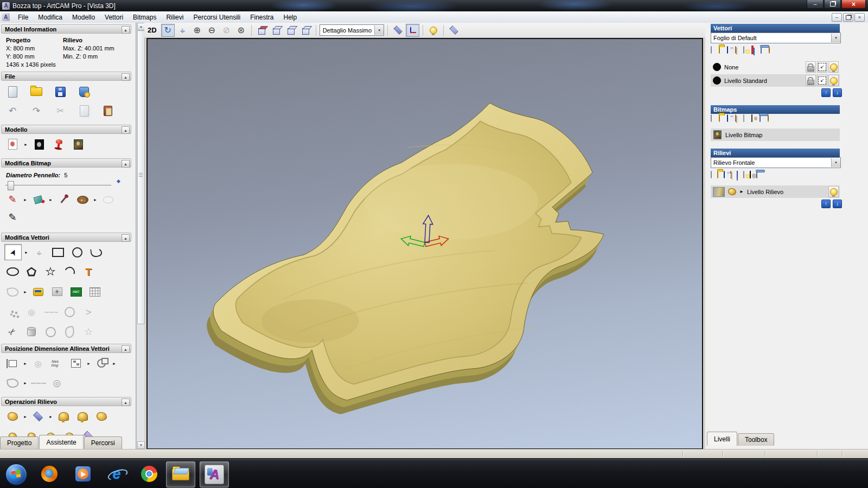 Image resolution: width=868 pixels, height=488 pixels. Describe the element at coordinates (775, 80) in the screenshot. I see `vector-layer-row-standard: Livello Standard ↙` at that location.